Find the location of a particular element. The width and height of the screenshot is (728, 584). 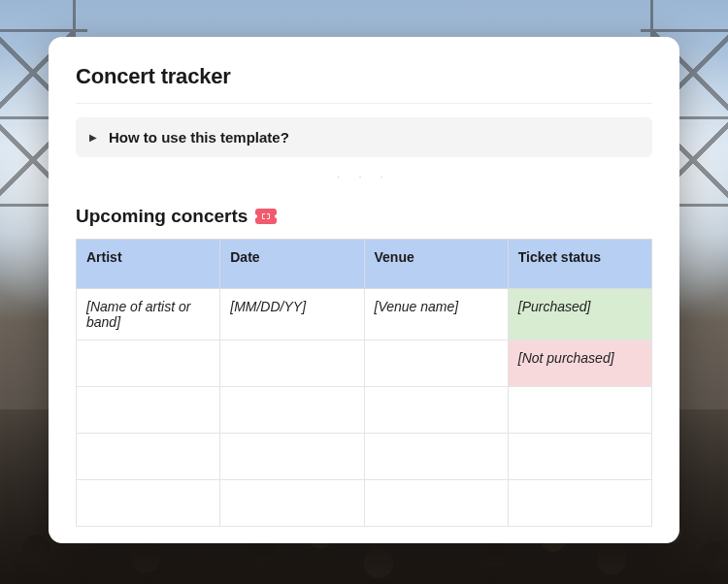

table-row: [Not purchased] is located at coordinates (365, 364).